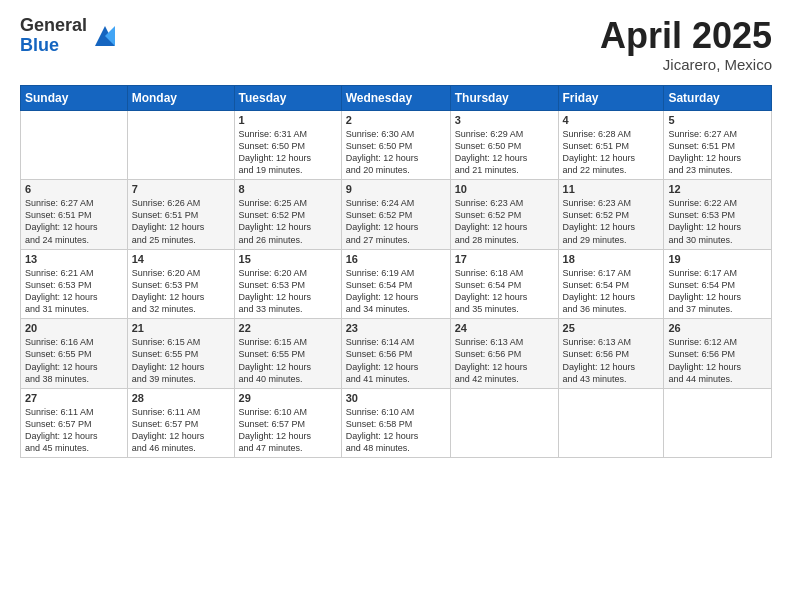 Image resolution: width=792 pixels, height=612 pixels. Describe the element at coordinates (181, 328) in the screenshot. I see `day-number: 21` at that location.